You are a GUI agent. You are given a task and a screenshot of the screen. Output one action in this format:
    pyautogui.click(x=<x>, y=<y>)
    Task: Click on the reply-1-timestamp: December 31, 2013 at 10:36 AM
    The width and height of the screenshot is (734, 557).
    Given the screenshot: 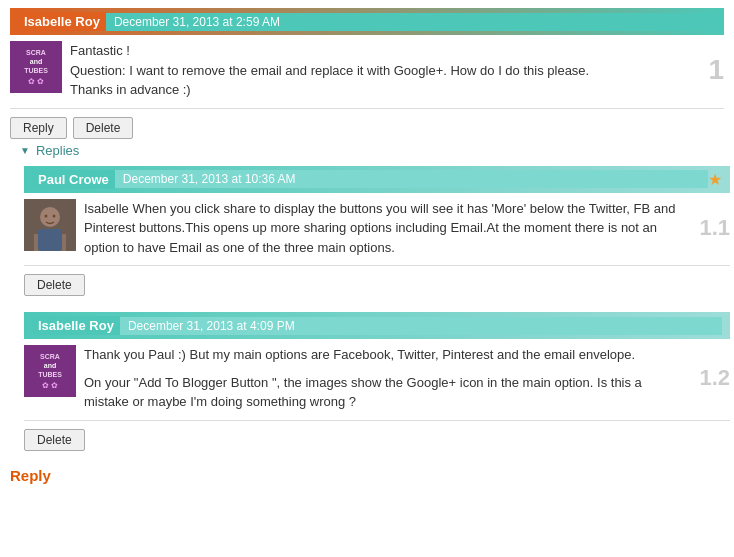 What is the action you would take?
    pyautogui.click(x=412, y=179)
    